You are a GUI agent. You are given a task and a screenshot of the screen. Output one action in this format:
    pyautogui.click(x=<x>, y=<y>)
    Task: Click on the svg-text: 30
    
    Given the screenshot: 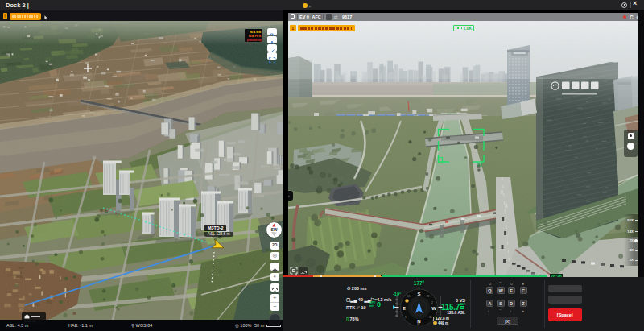 What is the action you would take?
    pyautogui.click(x=431, y=317)
    